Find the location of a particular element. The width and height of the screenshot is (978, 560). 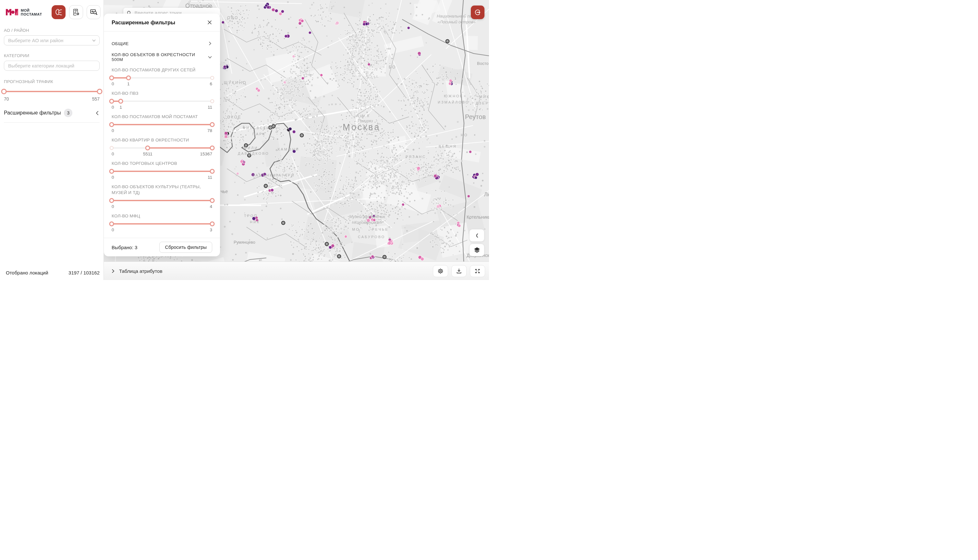

filter-slider-row: КОЛ-ВО ПВЗ0111 is located at coordinates (162, 101).